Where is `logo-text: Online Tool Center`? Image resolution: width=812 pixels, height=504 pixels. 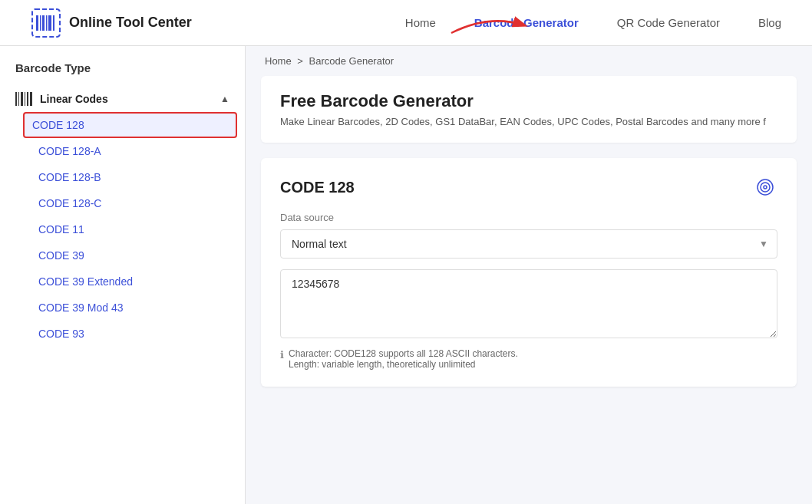 logo-text: Online Tool Center is located at coordinates (130, 23).